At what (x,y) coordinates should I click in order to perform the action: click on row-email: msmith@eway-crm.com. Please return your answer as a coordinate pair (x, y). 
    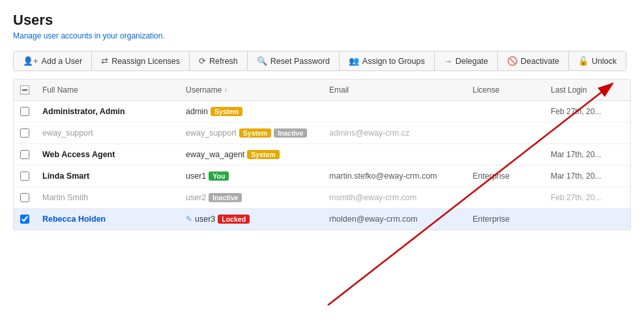
    Looking at the image, I should click on (394, 198).